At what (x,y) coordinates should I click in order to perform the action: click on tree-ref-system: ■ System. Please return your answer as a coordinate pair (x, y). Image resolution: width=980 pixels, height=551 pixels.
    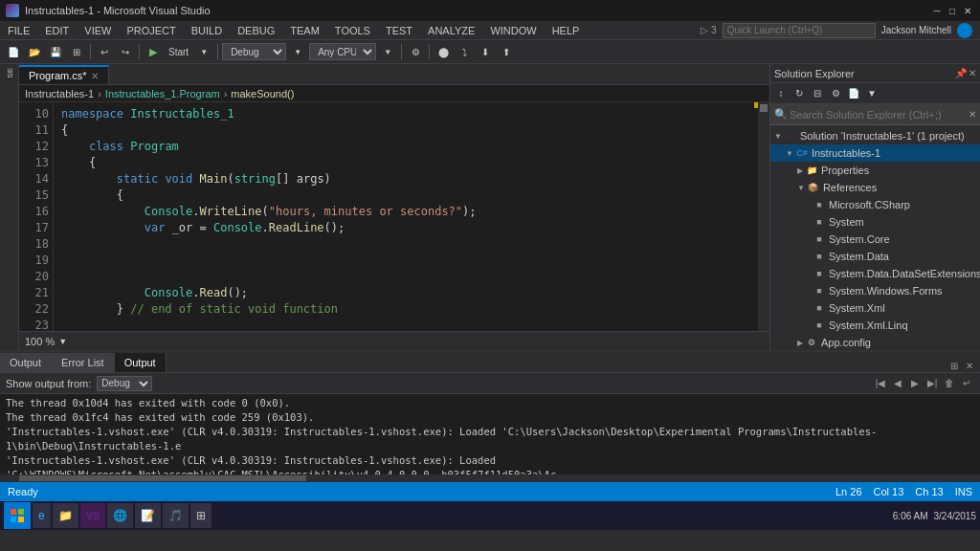
    Looking at the image, I should click on (875, 222).